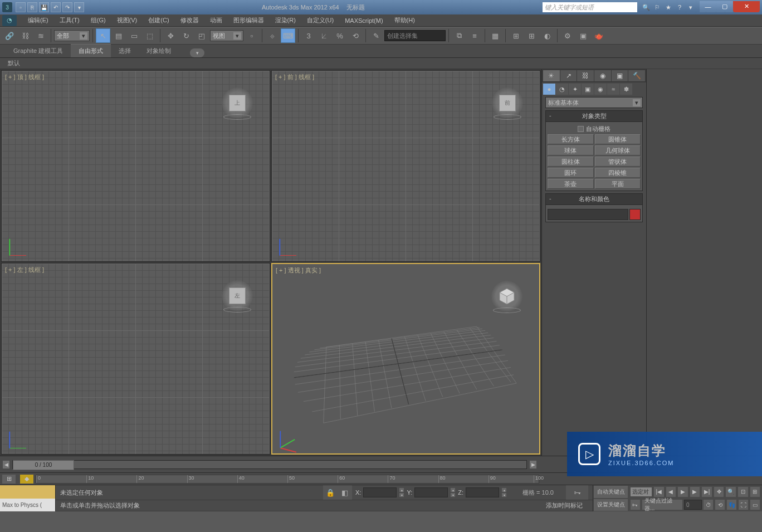 This screenshot has height=532, width=762. What do you see at coordinates (570, 184) in the screenshot?
I see `btn-teapot: 茶壶` at bounding box center [570, 184].